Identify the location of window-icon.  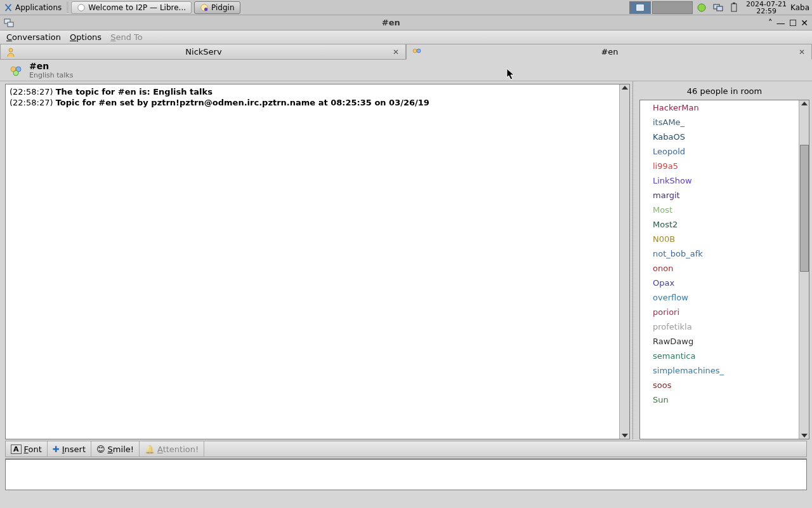
(9, 23).